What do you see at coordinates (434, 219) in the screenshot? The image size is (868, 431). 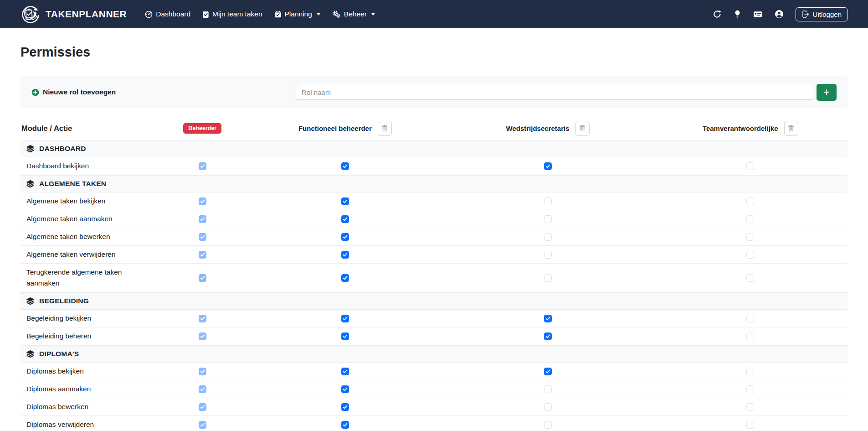 I see `permission-row: Algemene taken aanmaken` at bounding box center [434, 219].